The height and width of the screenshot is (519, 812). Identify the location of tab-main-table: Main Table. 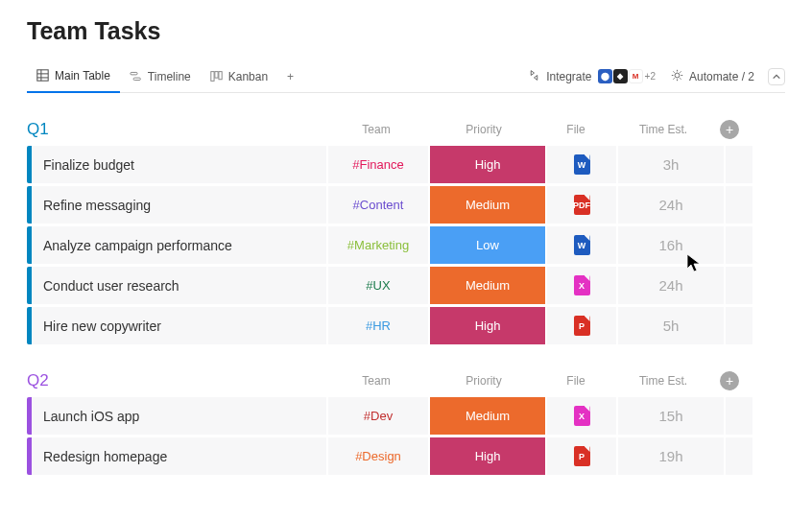
(73, 77).